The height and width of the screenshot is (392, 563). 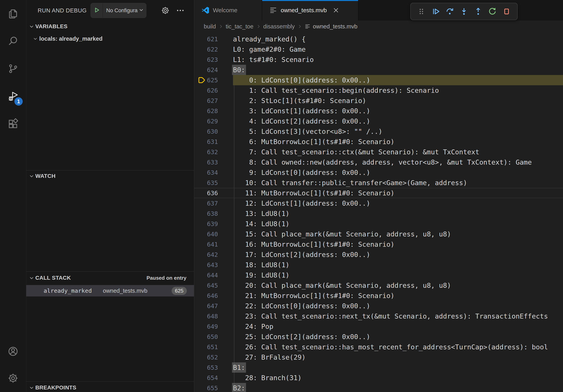 I want to click on activity-item-search, so click(x=13, y=41).